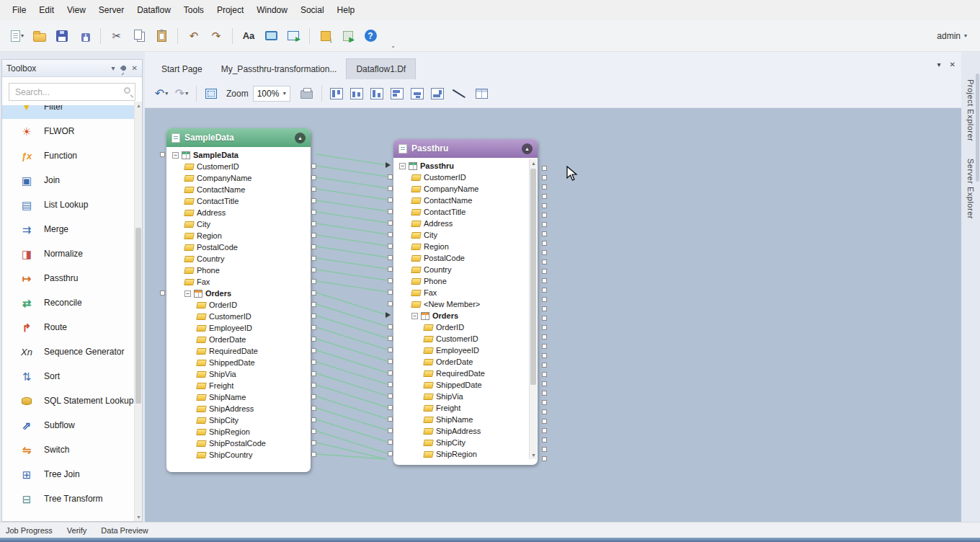  What do you see at coordinates (466, 339) in the screenshot?
I see `tree-row: CustomerID` at bounding box center [466, 339].